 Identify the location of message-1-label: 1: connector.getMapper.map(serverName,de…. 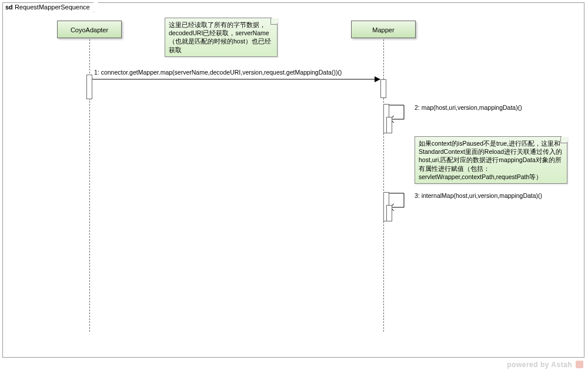
(218, 72).